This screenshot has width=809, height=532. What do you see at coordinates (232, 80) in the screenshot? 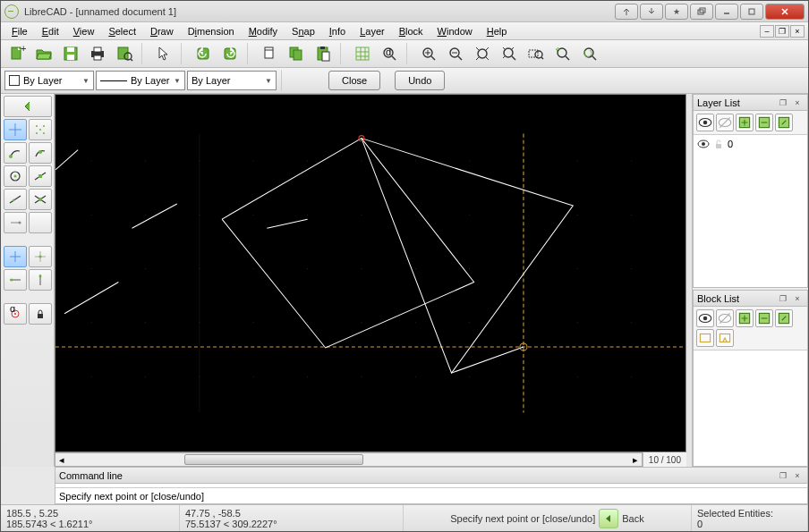
I see `linetype-combo: By Layer ▼` at bounding box center [232, 80].